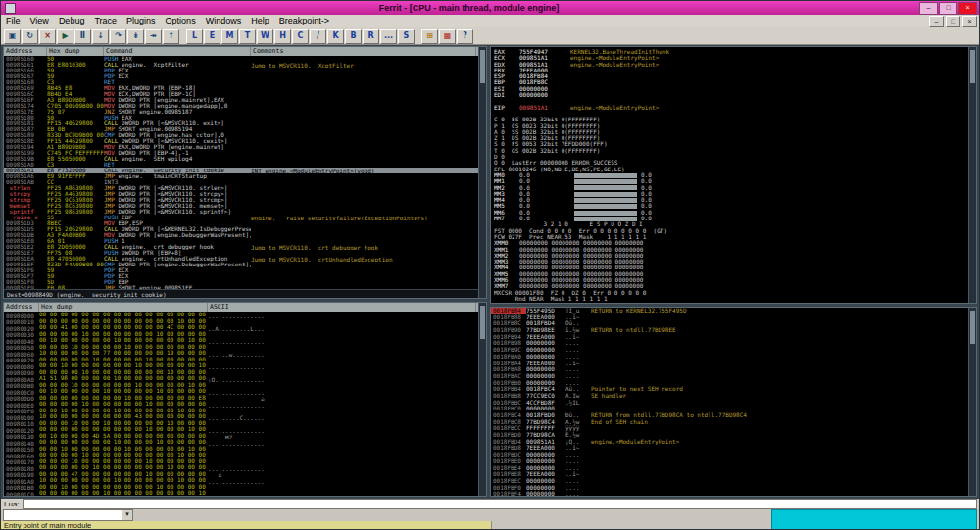 The image size is (980, 530). Describe the element at coordinates (733, 370) in the screenshot. I see `stack-row: 0018FBA800000000....` at that location.